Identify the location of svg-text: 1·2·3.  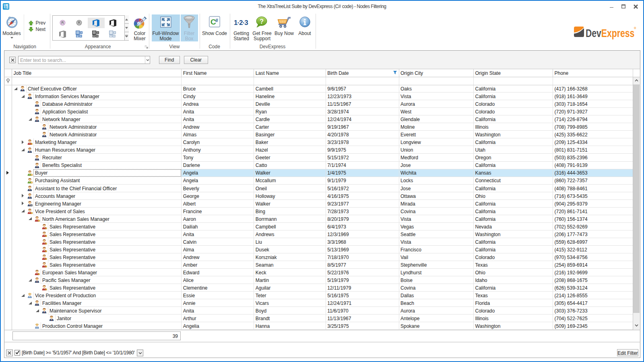
(241, 23).